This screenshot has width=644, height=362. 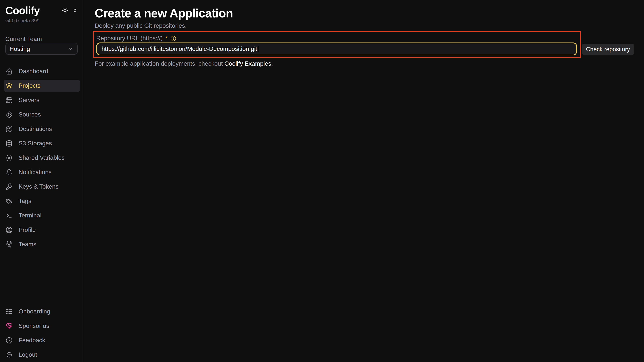 I want to click on sidebar-item-destinations: Destinations, so click(x=42, y=129).